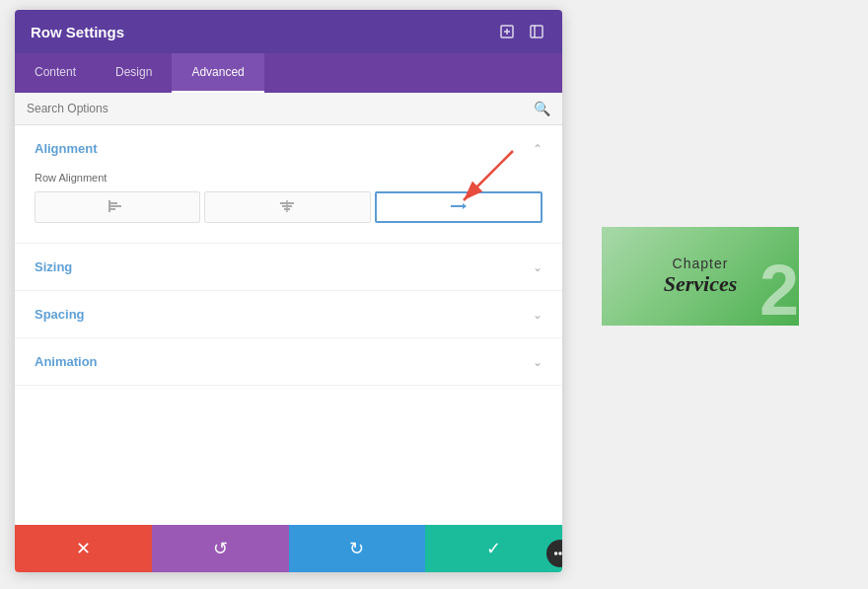 Image resolution: width=868 pixels, height=589 pixels. What do you see at coordinates (77, 32) in the screenshot?
I see `panel-title: Row Settings` at bounding box center [77, 32].